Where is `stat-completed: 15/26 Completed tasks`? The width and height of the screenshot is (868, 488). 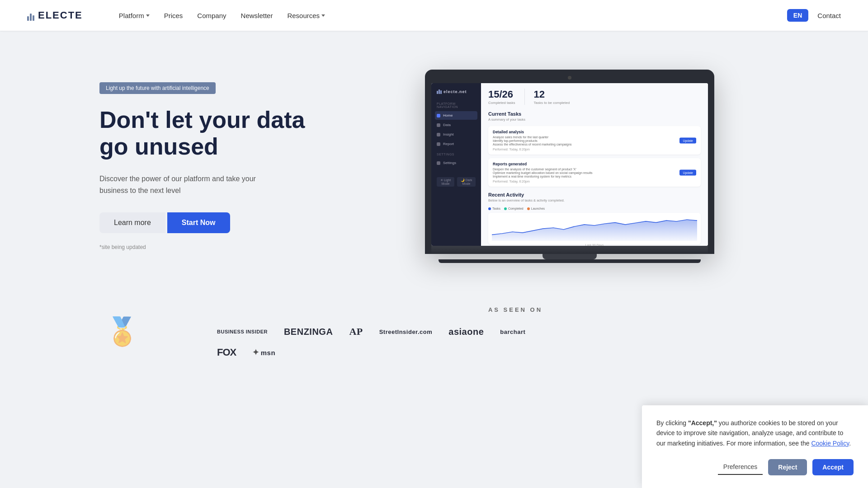
stat-completed: 15/26 Completed tasks is located at coordinates (502, 97).